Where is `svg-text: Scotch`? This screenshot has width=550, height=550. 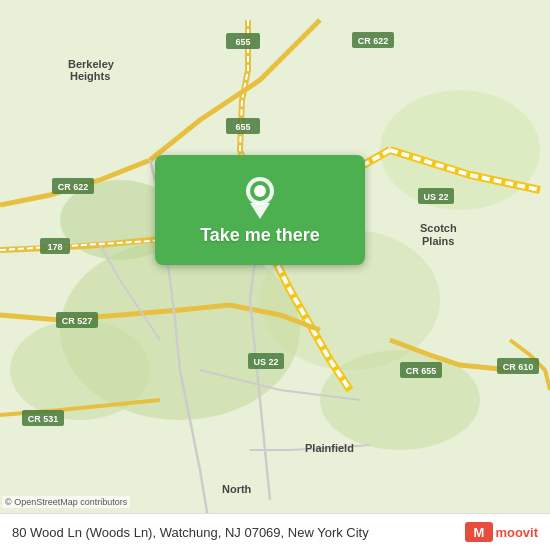
svg-text: Scotch is located at coordinates (438, 228).